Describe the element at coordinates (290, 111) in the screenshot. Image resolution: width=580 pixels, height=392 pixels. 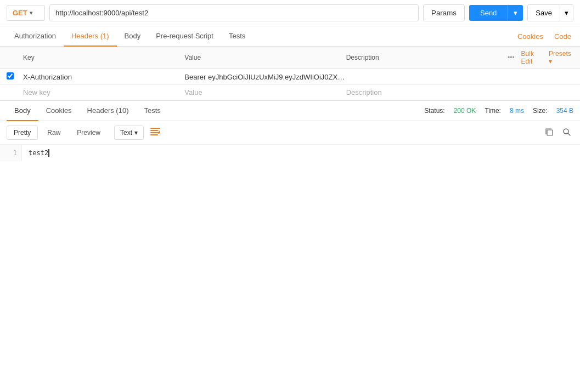
I see `response-tabs: Body Cookies Headers (10) Tests Status: …` at that location.